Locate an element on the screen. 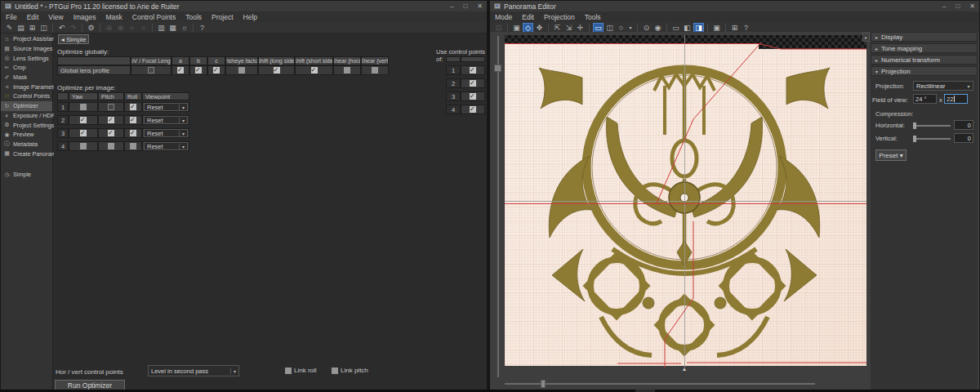 Image resolution: width=980 pixels, height=392 pixels. fit-panorama-icon: ⇱ is located at coordinates (557, 28).